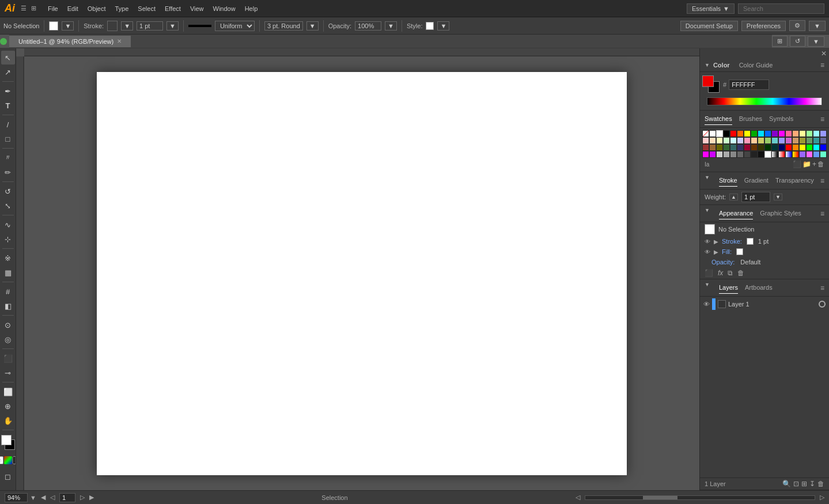 This screenshot has width=829, height=504. What do you see at coordinates (8, 325) in the screenshot?
I see `eyedropper-tool-btn: ⊙` at bounding box center [8, 325].